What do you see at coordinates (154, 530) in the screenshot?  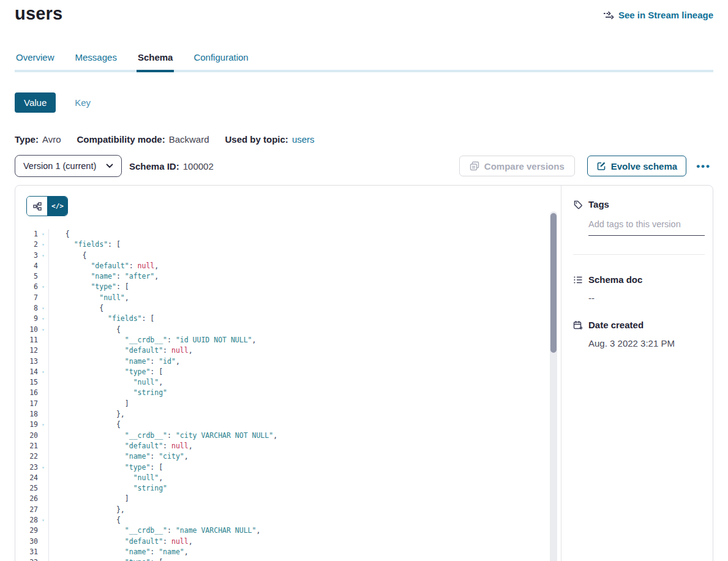 I see `code-text: "__crdb__": "name VARCHAR NULL",` at bounding box center [154, 530].